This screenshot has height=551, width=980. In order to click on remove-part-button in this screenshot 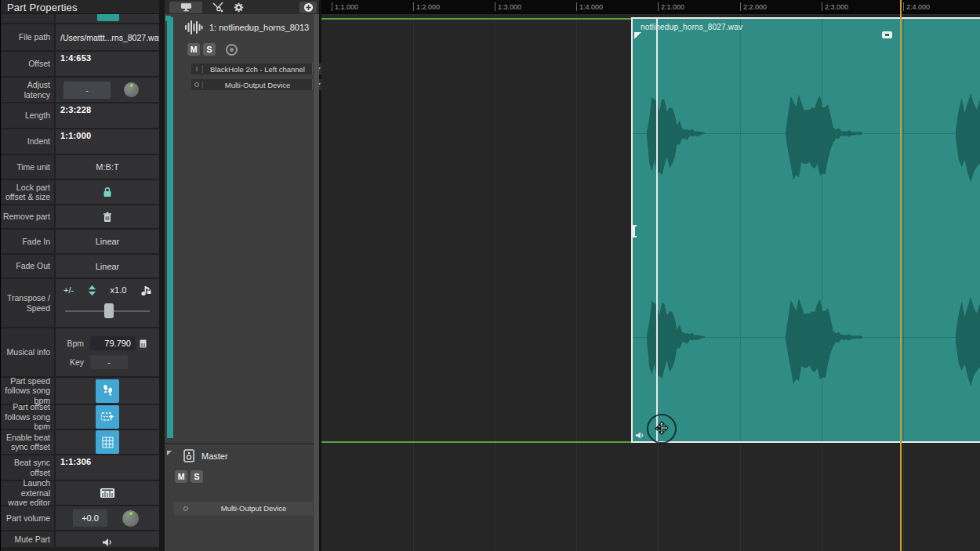, I will do `click(107, 216)`.